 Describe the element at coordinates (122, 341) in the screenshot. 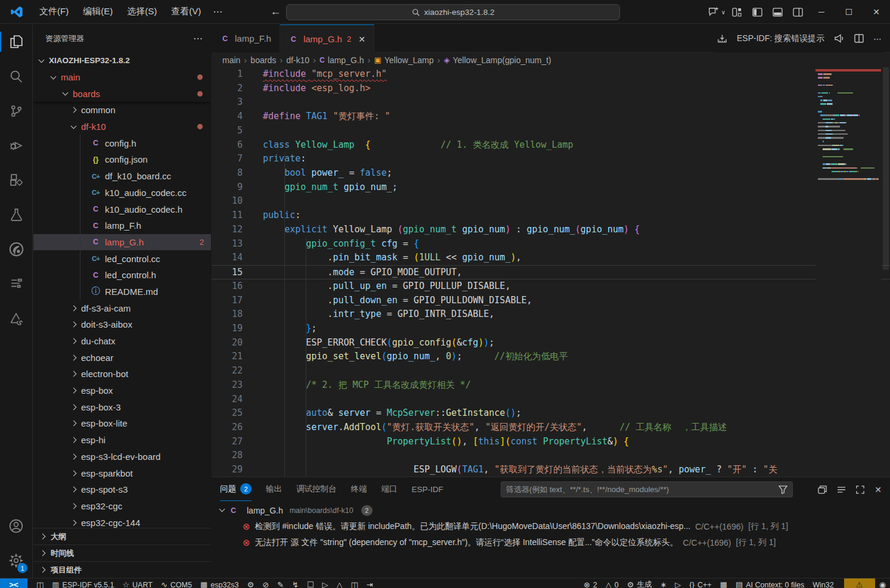

I see `tree-item-du-chatx: du-chatx` at that location.